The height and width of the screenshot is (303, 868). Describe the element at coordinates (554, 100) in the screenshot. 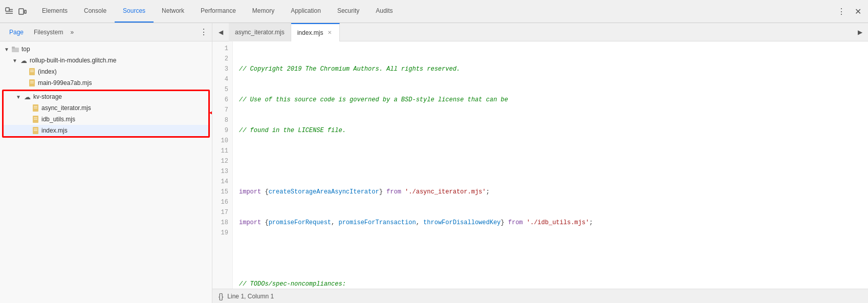

I see `code-line-2: // Use of this source code is governed b…` at that location.